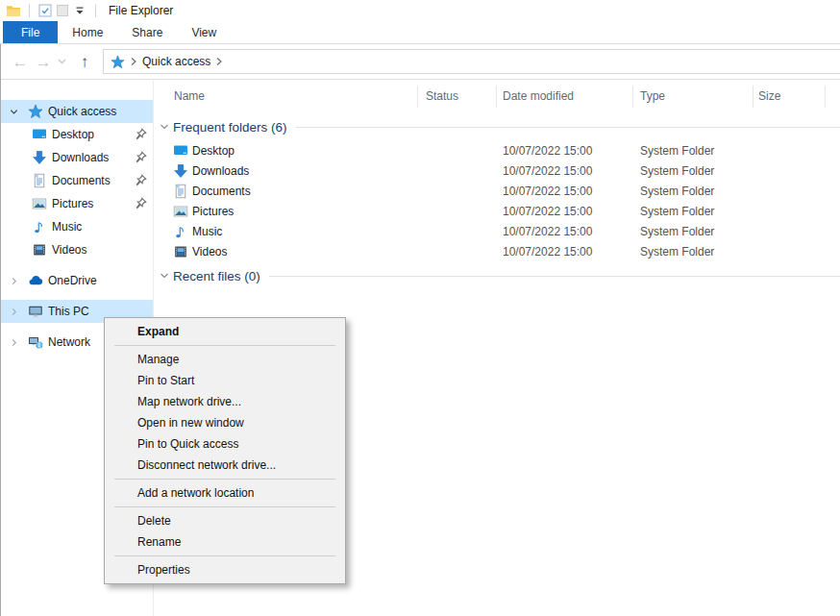 Image resolution: width=840 pixels, height=616 pixels. I want to click on column-header-date-modified: Date modified, so click(538, 96).